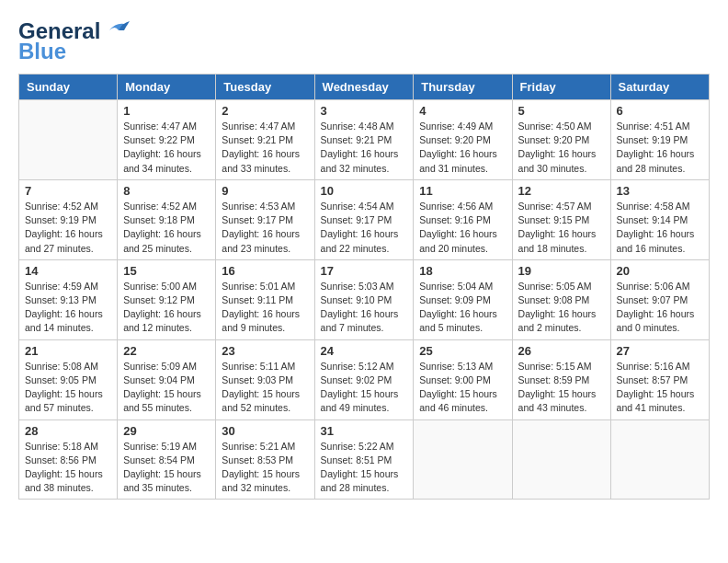  What do you see at coordinates (561, 87) in the screenshot?
I see `weekday-header-friday: Friday` at bounding box center [561, 87].